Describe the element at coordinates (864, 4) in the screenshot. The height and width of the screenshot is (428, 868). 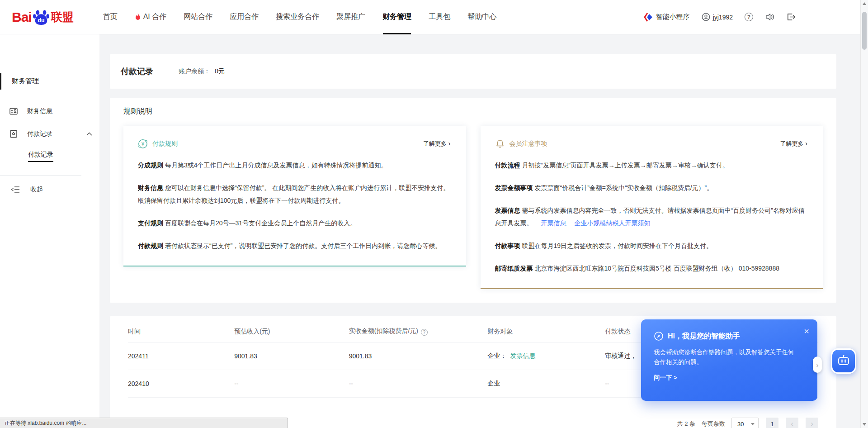
I see `scroll-up-arrow-icon` at that location.